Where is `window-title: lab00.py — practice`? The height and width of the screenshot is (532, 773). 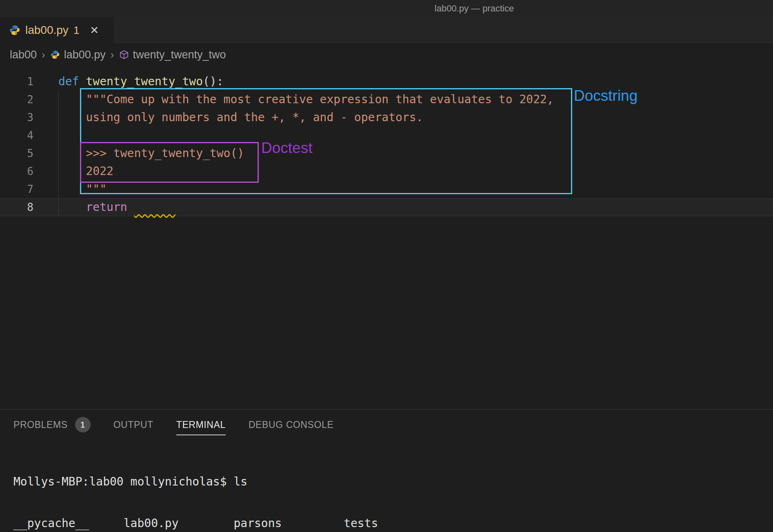 window-title: lab00.py — practice is located at coordinates (474, 9).